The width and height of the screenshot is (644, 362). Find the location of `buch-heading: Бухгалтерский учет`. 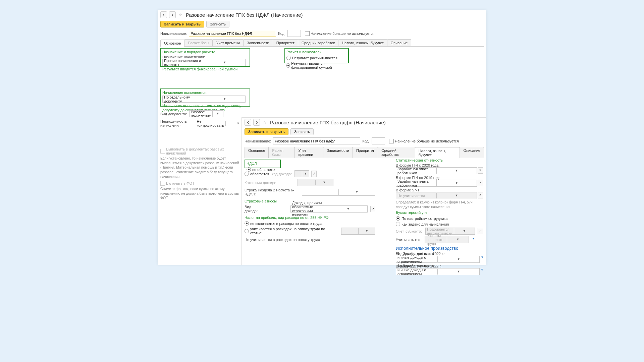

buch-heading: Бухгалтерский учет is located at coordinates (439, 213).